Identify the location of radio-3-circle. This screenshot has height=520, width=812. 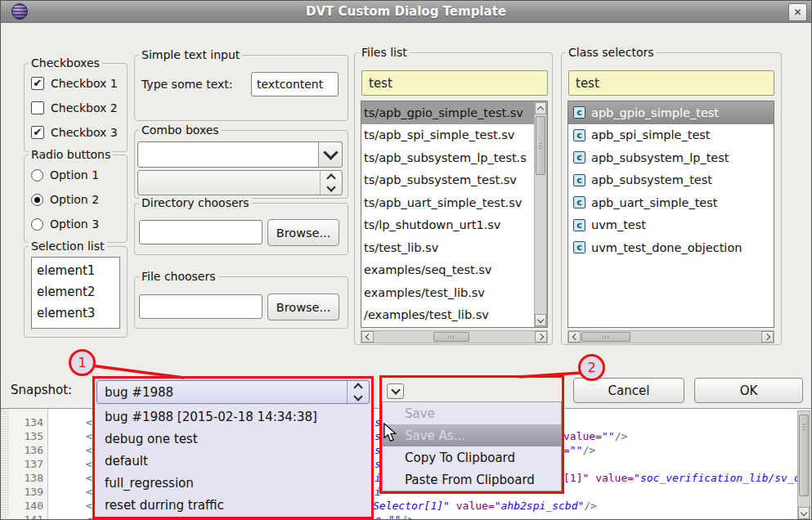
(38, 224).